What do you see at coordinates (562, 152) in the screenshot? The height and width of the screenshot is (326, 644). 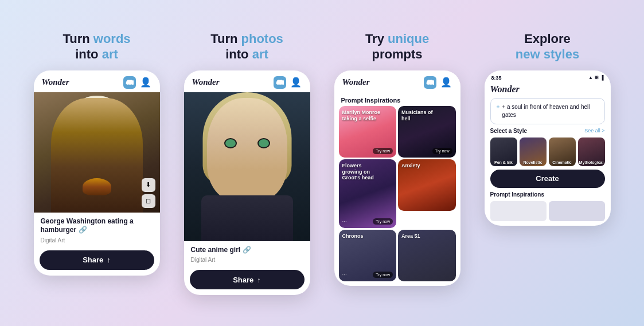 I see `style-thumb-cinematic: Cinematic` at bounding box center [562, 152].